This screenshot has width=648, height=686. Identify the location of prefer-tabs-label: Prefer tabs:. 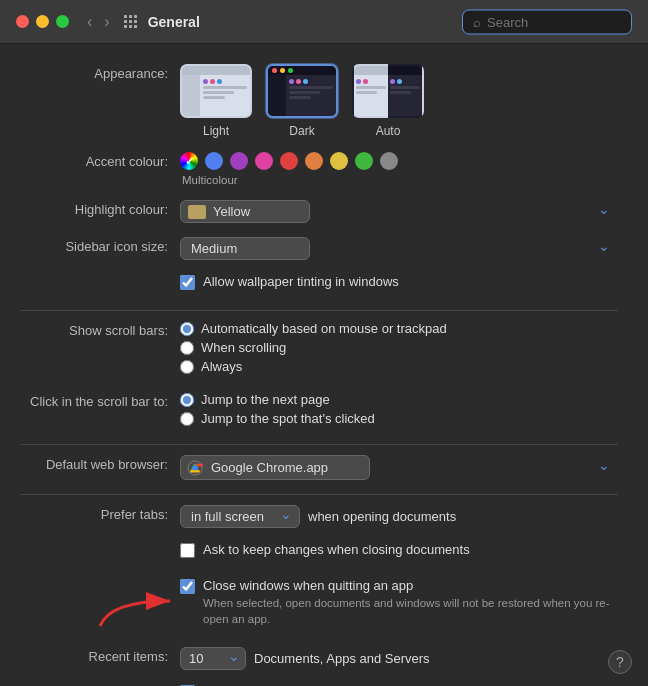
(100, 514).